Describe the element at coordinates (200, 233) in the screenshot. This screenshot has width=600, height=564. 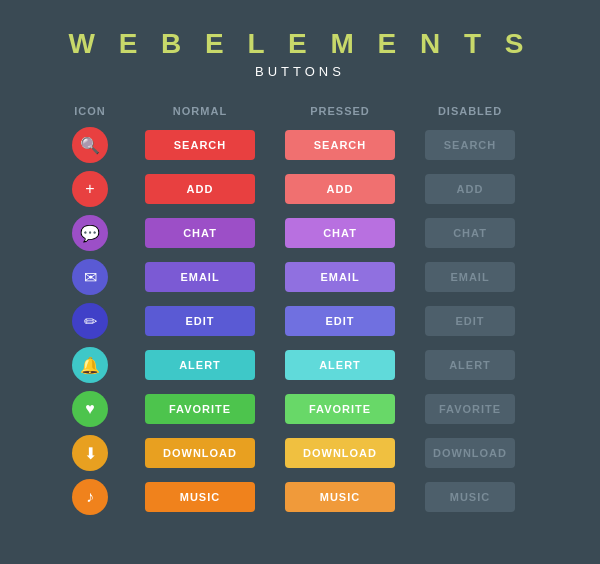
I see `chat-normal-button: CHAT` at that location.